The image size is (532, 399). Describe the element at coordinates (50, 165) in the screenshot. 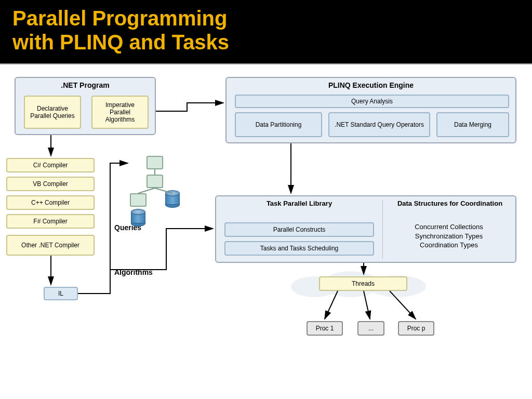

I see `box-csharp-compiler: C# Compiler` at that location.